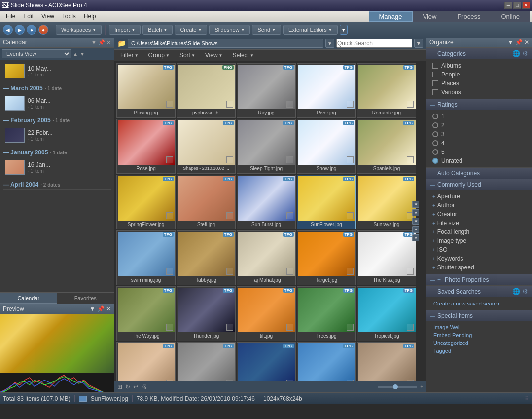 Image resolution: width=532 pixels, height=419 pixels. Describe the element at coordinates (510, 17) in the screenshot. I see `tab-online: Online` at that location.